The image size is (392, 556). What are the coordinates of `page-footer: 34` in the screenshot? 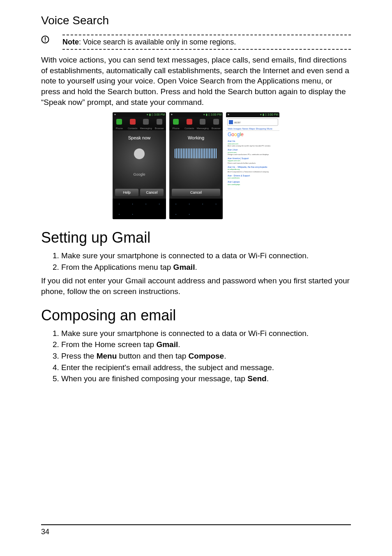 It's located at (196, 531).